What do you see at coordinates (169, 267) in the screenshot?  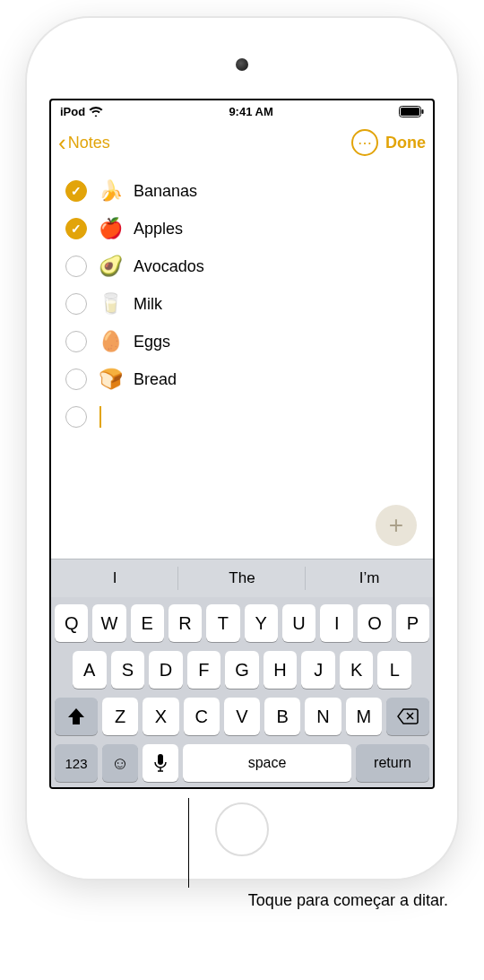 I see `item-label: Avocados` at bounding box center [169, 267].